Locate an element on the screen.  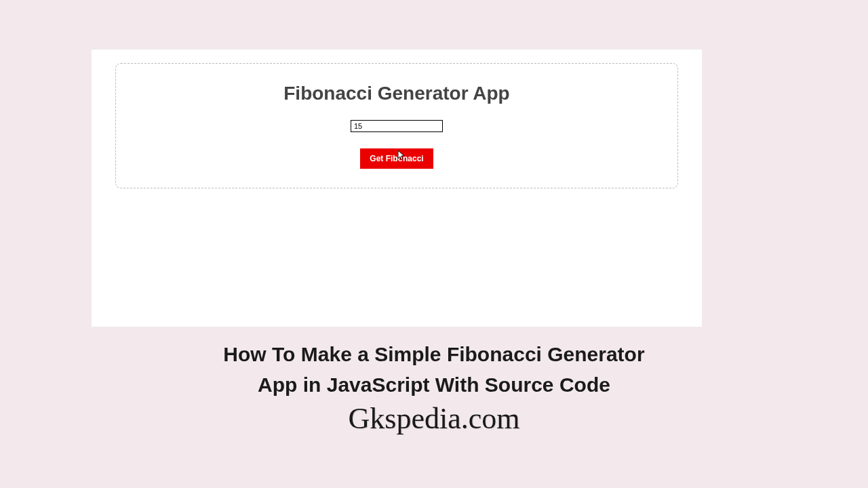
fibonacci-number-input is located at coordinates (397, 126).